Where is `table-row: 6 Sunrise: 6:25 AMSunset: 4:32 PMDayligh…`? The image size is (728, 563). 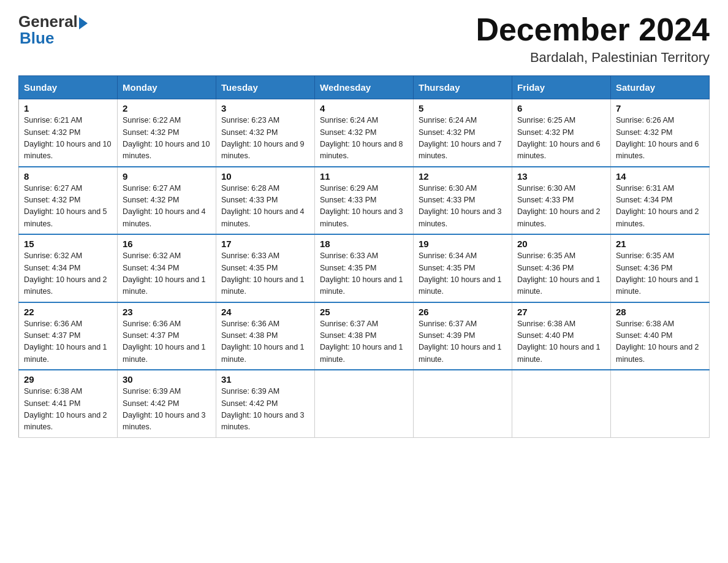
table-row: 6 Sunrise: 6:25 AMSunset: 4:32 PMDayligh… is located at coordinates (561, 133).